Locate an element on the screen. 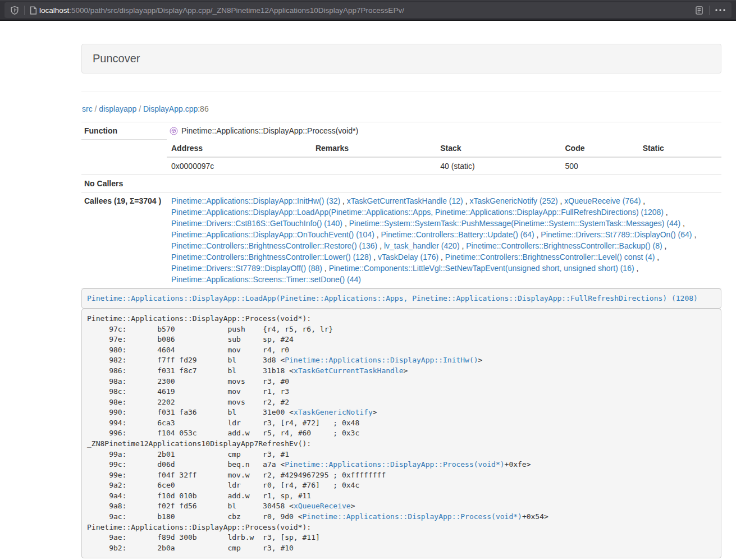 The height and width of the screenshot is (560, 736). callee-link: Pinetime::Applications::Screens::Timer::… is located at coordinates (266, 279).